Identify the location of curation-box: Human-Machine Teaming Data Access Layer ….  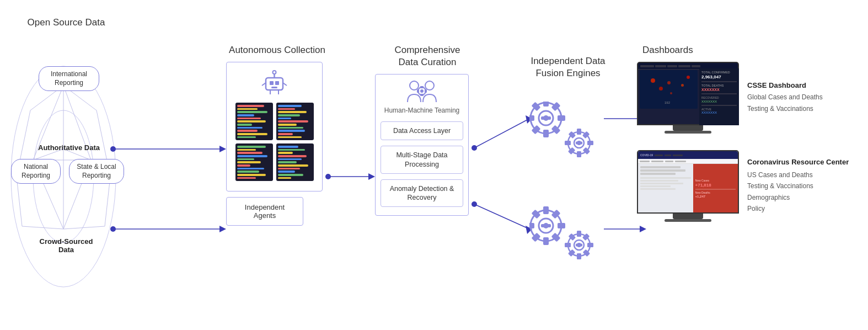
(422, 145).